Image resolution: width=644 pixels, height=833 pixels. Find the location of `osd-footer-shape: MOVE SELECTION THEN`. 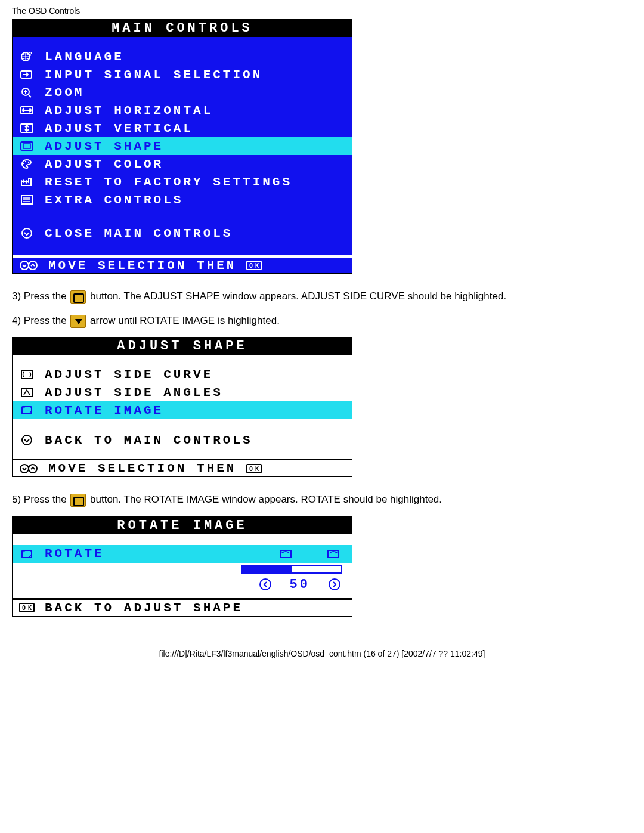

osd-footer-shape: MOVE SELECTION THEN is located at coordinates (182, 467).